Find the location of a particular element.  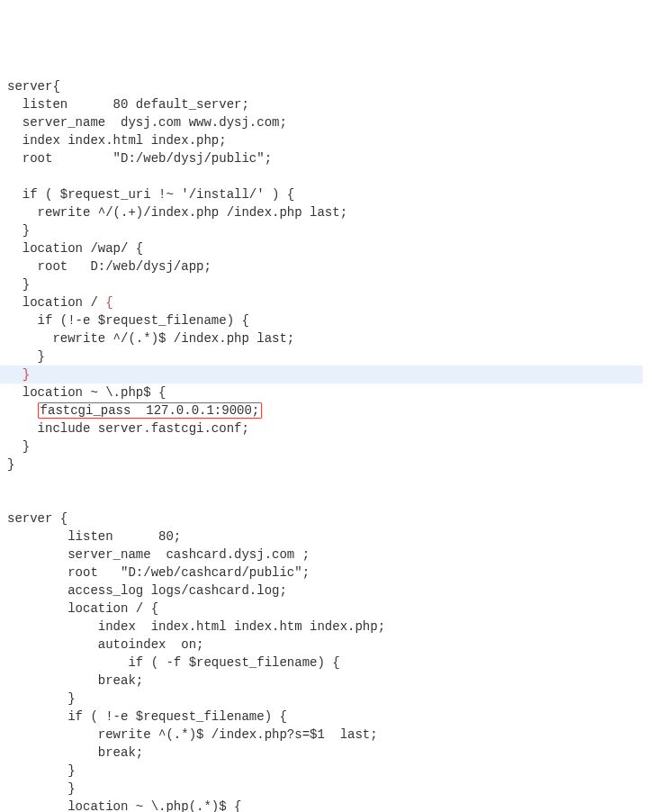

code-line: access_log logs/cashcard.log; is located at coordinates (328, 591).